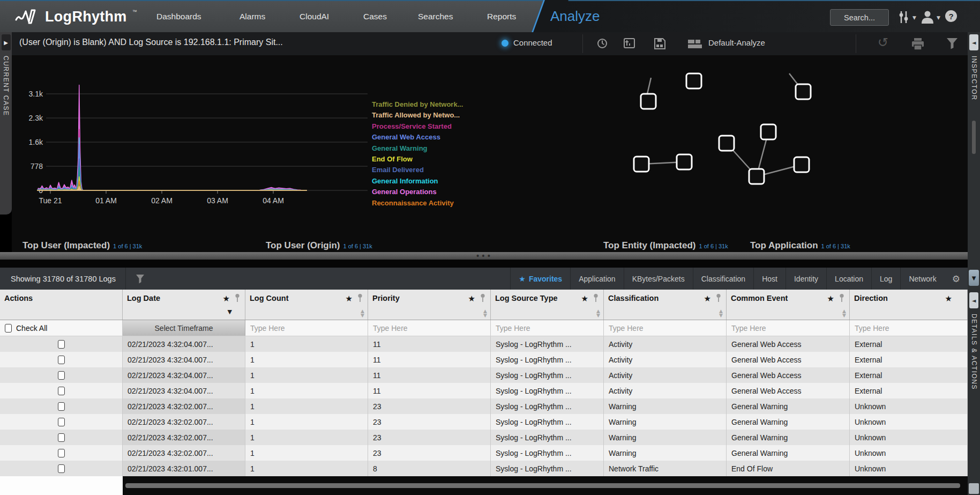  Describe the element at coordinates (952, 45) in the screenshot. I see `filter-icon` at that location.